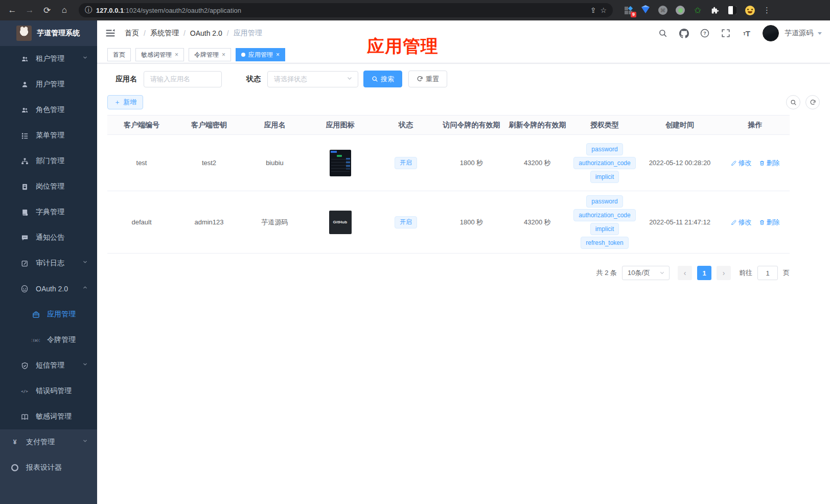 The image size is (830, 504). I want to click on sidebar-item-令牌管理: ((a))令牌管理, so click(49, 340).